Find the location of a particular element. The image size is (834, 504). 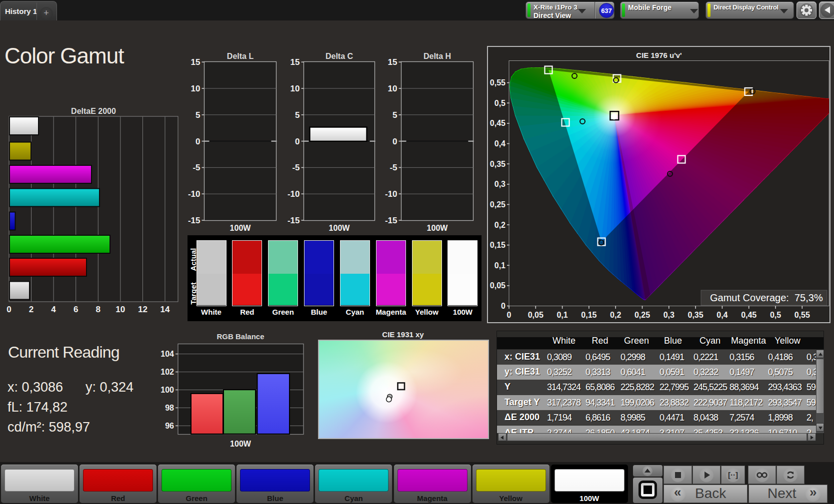

svg-text: 100 is located at coordinates (167, 390).